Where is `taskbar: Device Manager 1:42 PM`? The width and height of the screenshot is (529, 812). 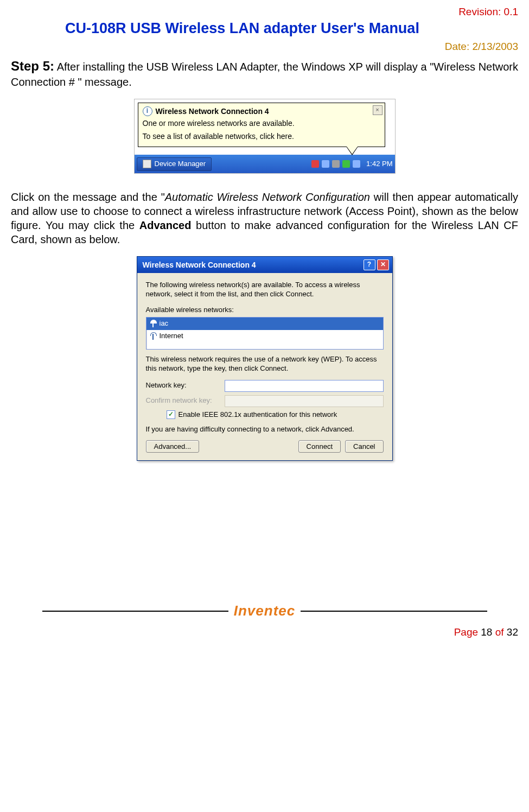 taskbar: Device Manager 1:42 PM is located at coordinates (265, 164).